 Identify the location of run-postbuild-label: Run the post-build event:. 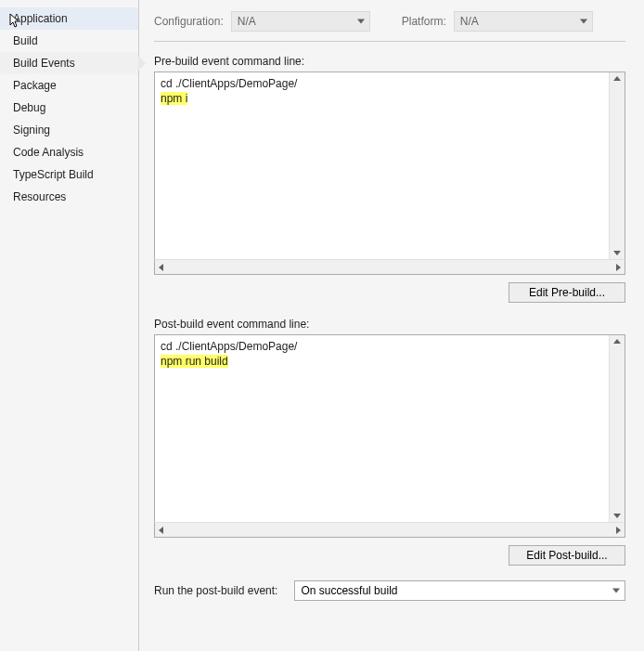
(215, 591).